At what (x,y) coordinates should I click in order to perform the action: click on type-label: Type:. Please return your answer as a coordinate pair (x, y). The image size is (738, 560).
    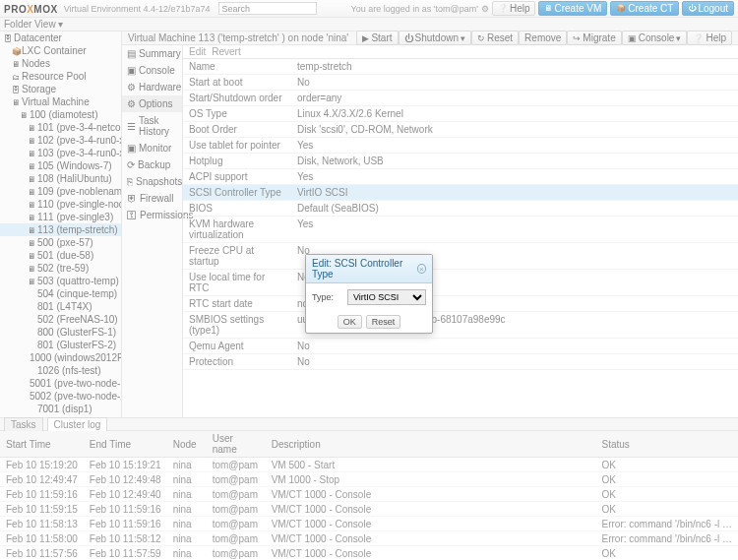
    Looking at the image, I should click on (327, 297).